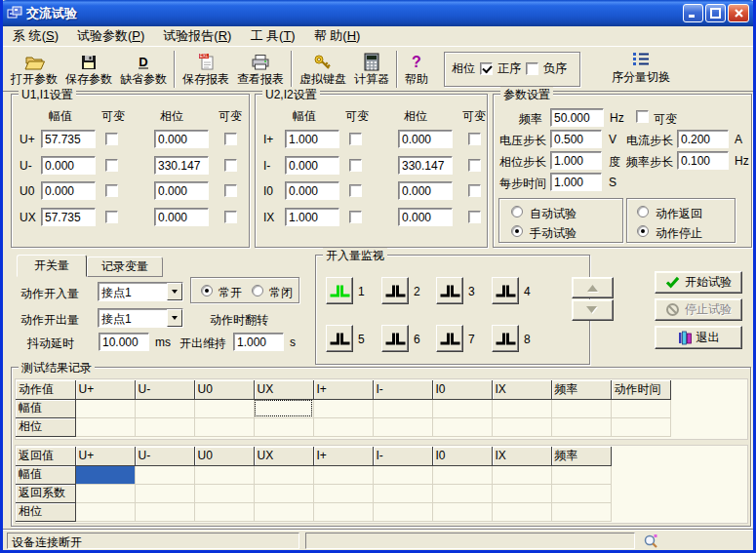 The image size is (756, 553). Describe the element at coordinates (355, 217) in the screenshot. I see `u2-IX-amplitude-variable-checkbox` at that location.